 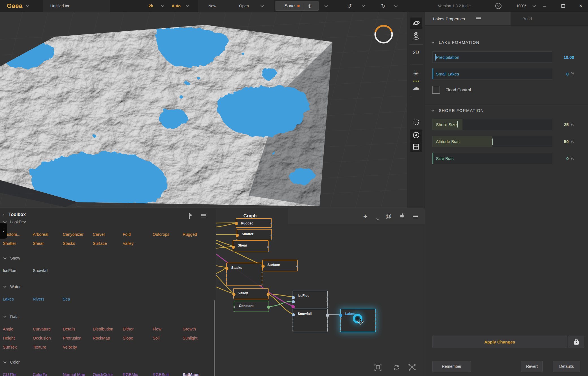 What do you see at coordinates (78, 243) in the screenshot?
I see `toolbox-node-stacks: Stacks` at bounding box center [78, 243].